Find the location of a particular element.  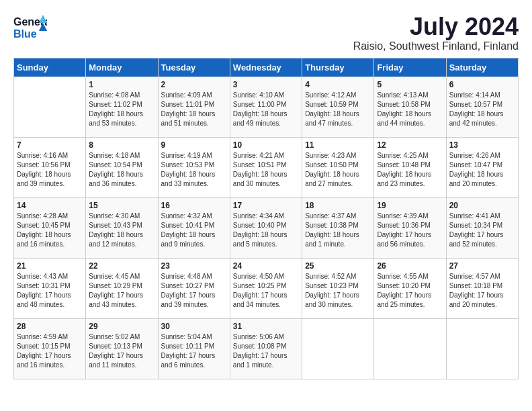

cell-content: Sunrise: 4:08 AMSunset: 11:02 PMDaylight… is located at coordinates (122, 109).